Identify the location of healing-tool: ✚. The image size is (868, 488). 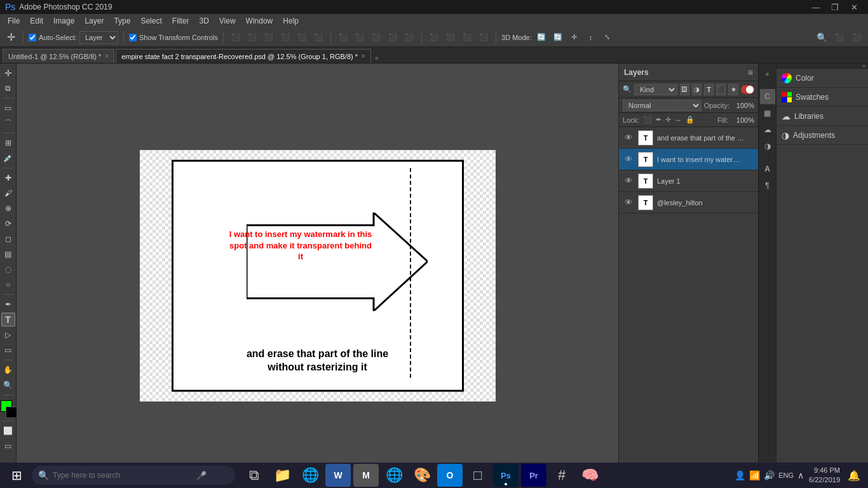
(8, 178).